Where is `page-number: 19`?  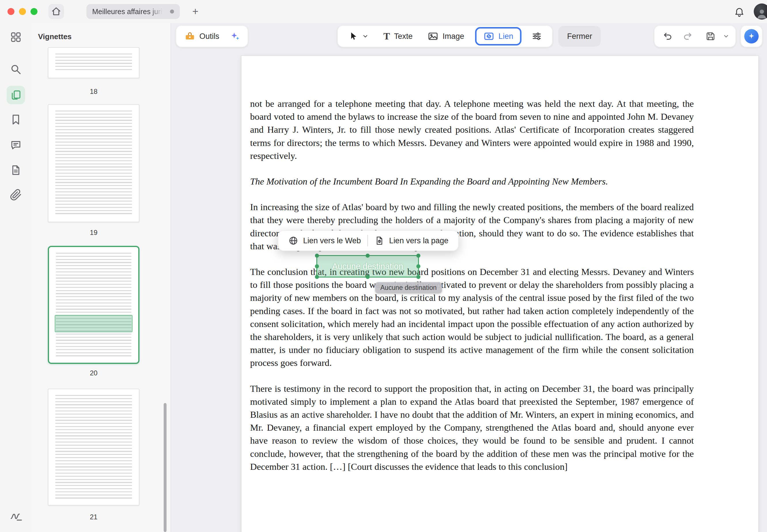
page-number: 19 is located at coordinates (93, 233).